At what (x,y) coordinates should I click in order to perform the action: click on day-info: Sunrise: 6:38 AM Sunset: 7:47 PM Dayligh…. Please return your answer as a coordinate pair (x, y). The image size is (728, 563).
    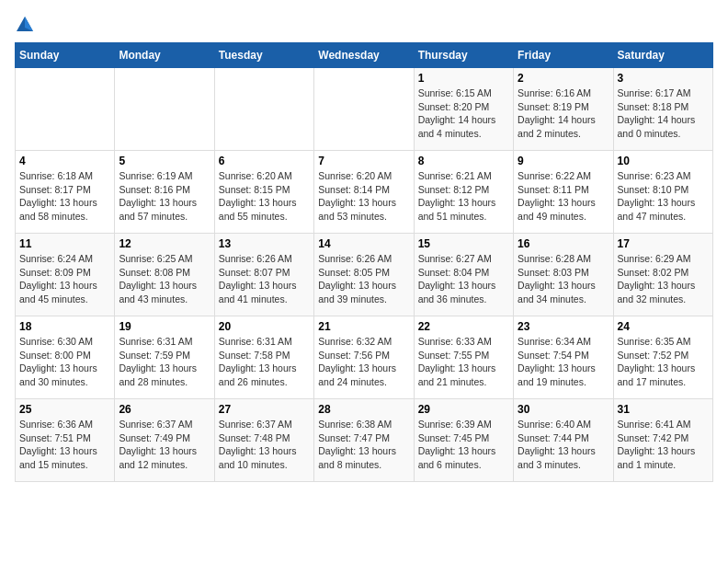
    Looking at the image, I should click on (364, 445).